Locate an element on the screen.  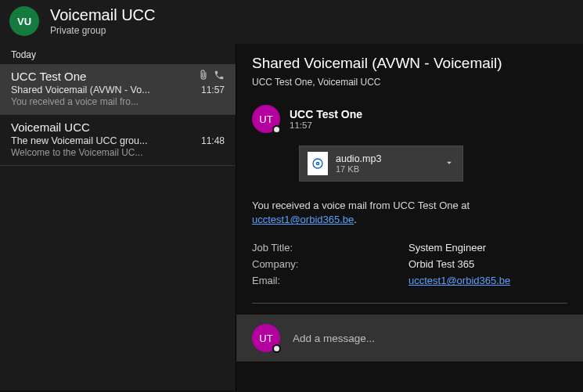
contact-info: Job Title: System Engineer Company: Orbi… is located at coordinates (410, 264).